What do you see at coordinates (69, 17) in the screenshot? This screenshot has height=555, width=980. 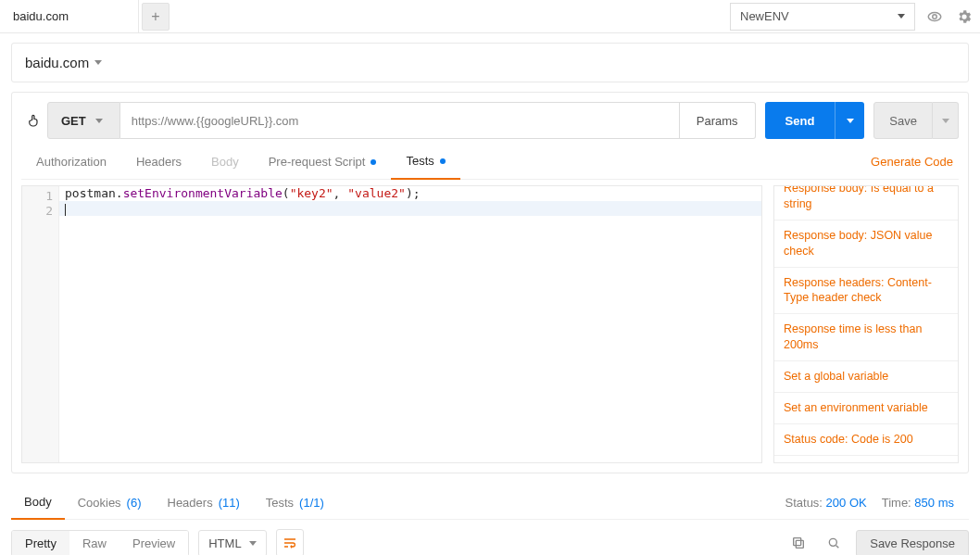 I see `request-tab: baidu.com` at bounding box center [69, 17].